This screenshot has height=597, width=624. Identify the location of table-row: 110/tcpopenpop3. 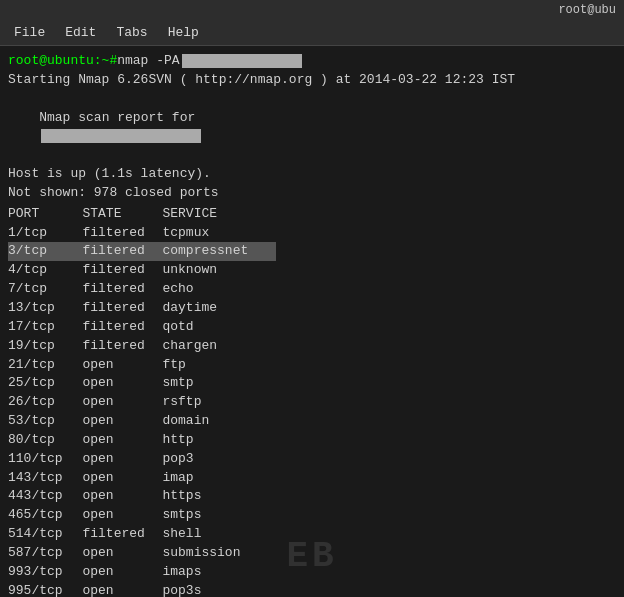
(142, 460).